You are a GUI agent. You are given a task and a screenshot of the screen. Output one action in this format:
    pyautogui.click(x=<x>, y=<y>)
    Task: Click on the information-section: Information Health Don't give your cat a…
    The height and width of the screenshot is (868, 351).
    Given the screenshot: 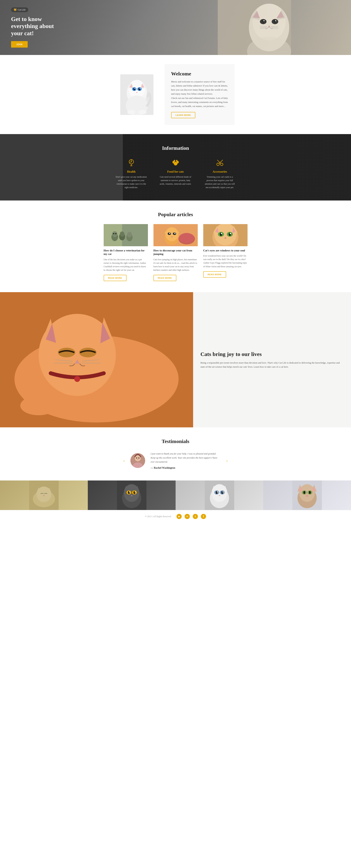 What is the action you would take?
    pyautogui.click(x=176, y=167)
    